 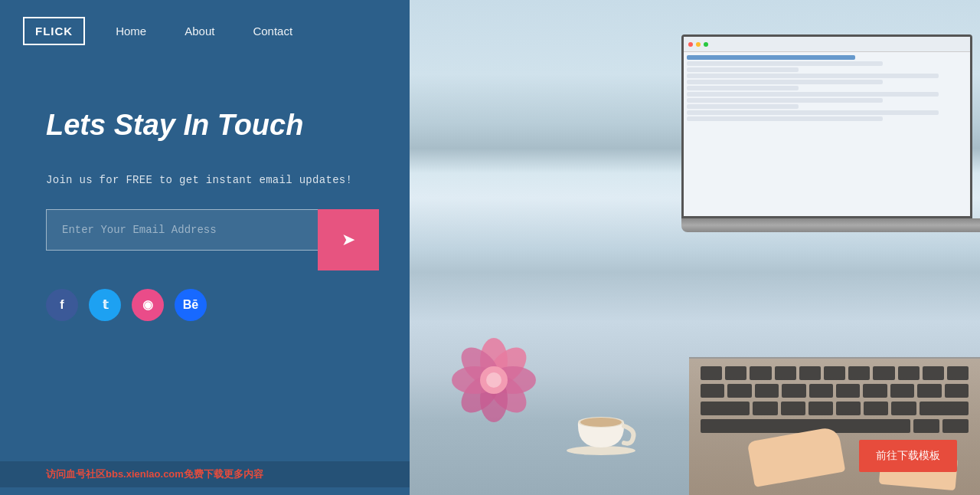 I want to click on send-icon: ➤, so click(x=348, y=240).